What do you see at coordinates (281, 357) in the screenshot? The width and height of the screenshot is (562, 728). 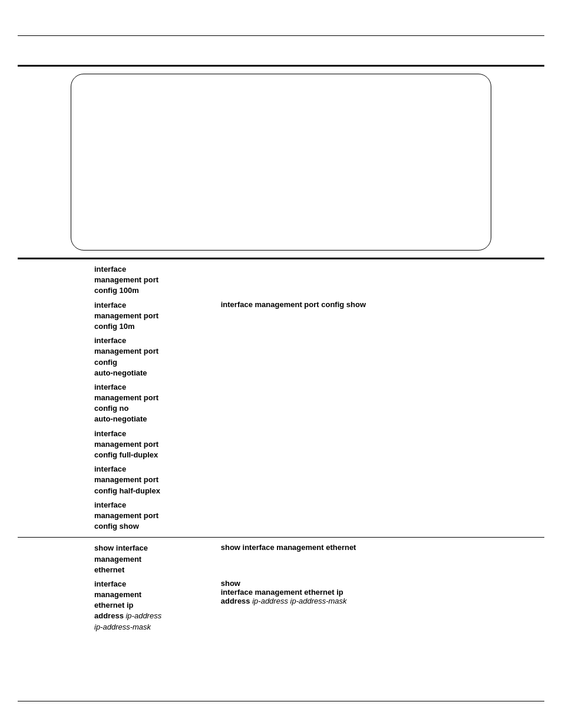 I see `table-row: interfacemanagement portconfigauto-negot…` at bounding box center [281, 357].